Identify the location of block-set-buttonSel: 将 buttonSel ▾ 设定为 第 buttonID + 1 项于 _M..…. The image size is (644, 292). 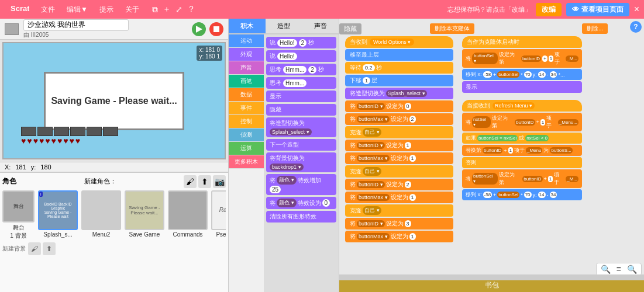
(522, 58).